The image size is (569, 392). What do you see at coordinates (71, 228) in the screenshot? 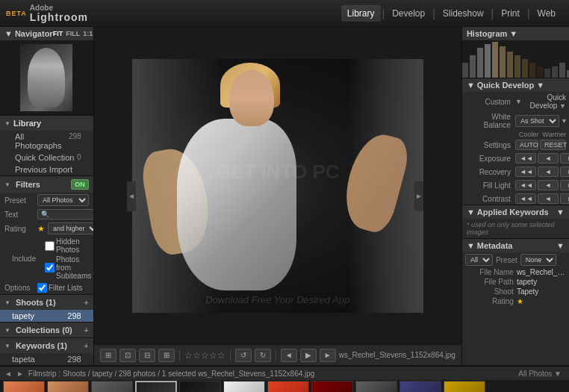
I see `filter-rating-select: and higher` at bounding box center [71, 228].